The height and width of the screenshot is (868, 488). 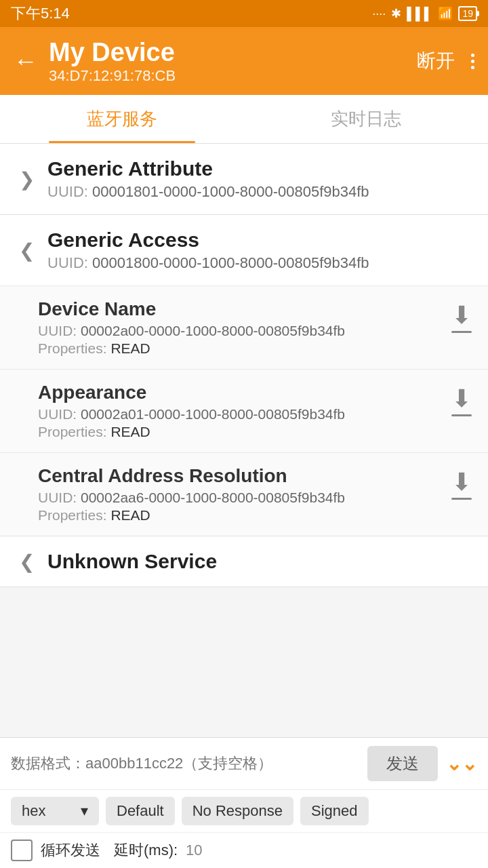 I want to click on expand-icon: ⌄⌄, so click(x=462, y=764).